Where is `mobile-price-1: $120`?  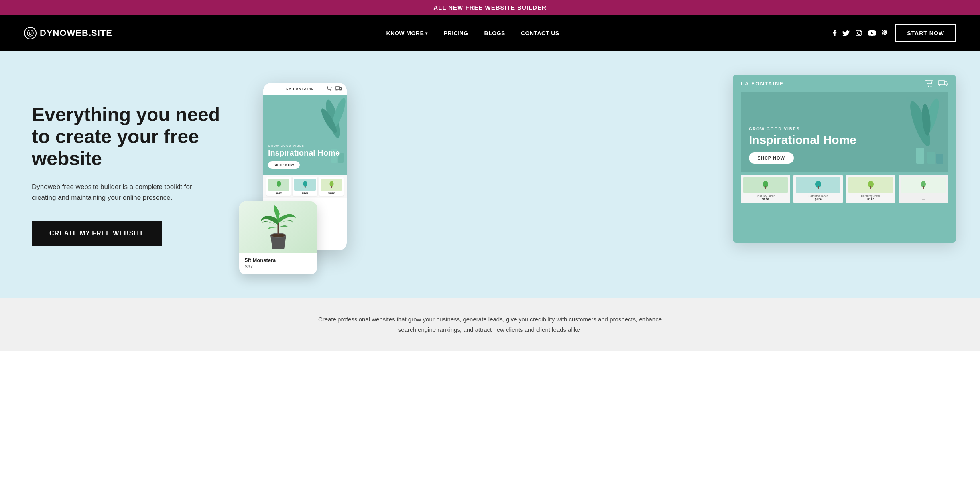 mobile-price-1: $120 is located at coordinates (279, 193).